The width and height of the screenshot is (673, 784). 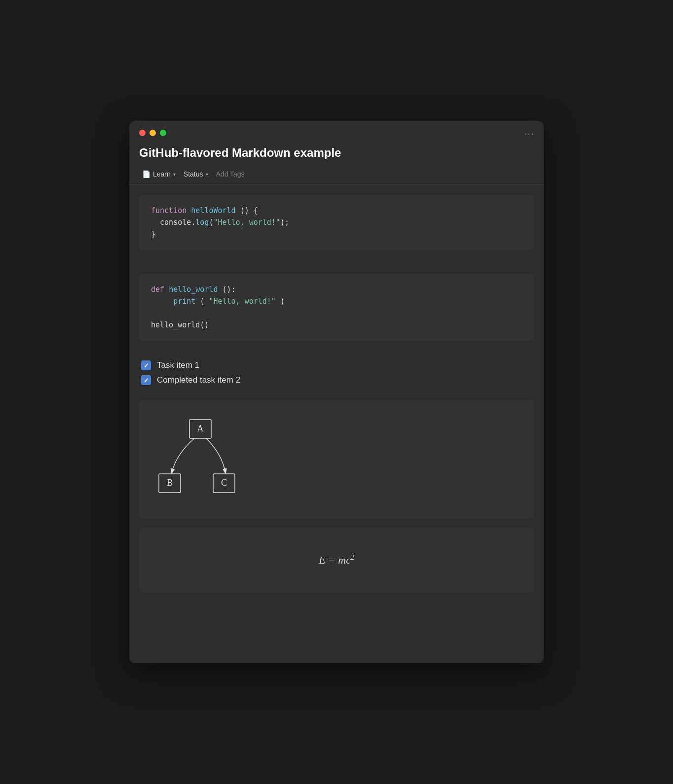 I want to click on more-options-button: ⋮, so click(x=529, y=134).